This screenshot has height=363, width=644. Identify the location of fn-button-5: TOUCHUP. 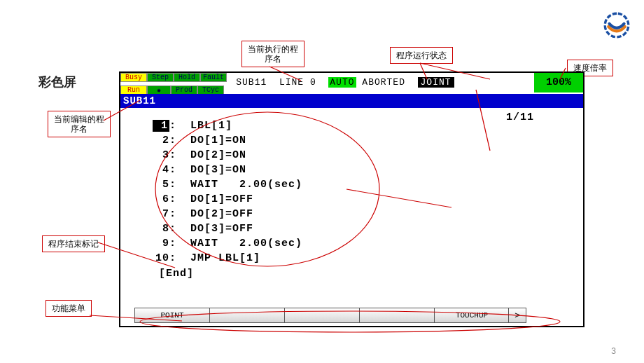
(472, 315).